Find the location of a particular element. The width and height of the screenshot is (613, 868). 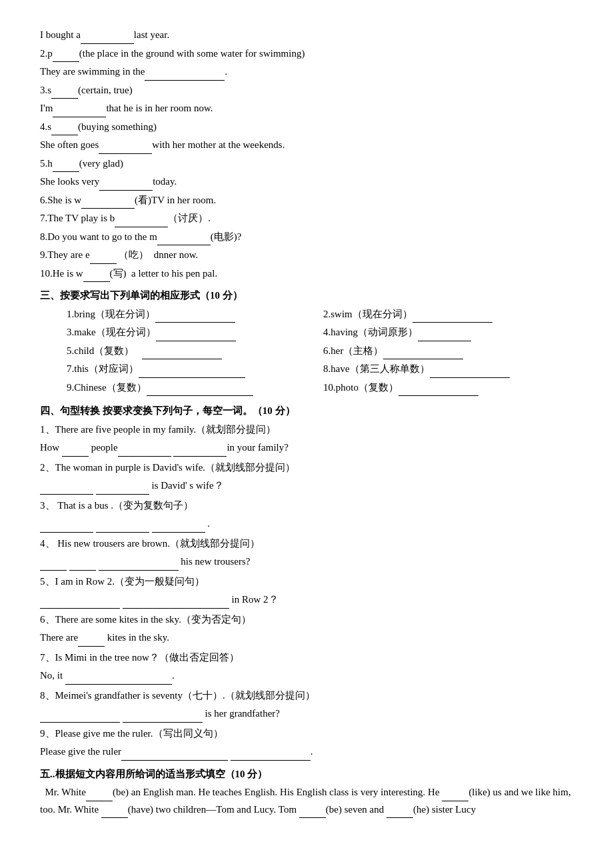

section3-item-3b: 6.her（主格） is located at coordinates (448, 351).